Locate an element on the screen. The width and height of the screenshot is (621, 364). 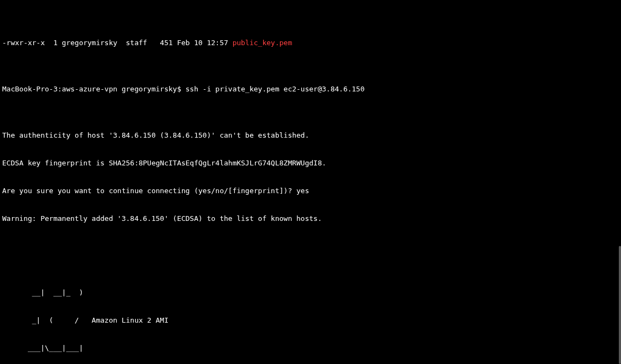
local-prompt: MacBook-Pro-3:aws-azure-vpn gregorymirsk… is located at coordinates (94, 89).